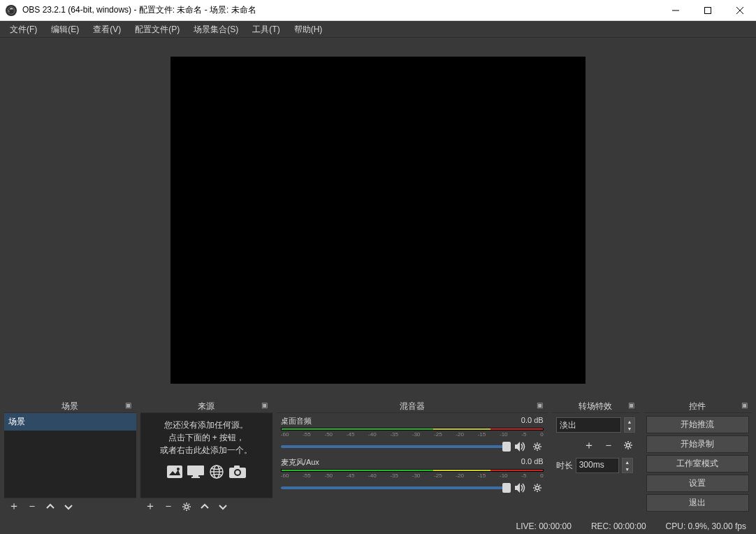  What do you see at coordinates (378, 526) in the screenshot?
I see `statusbar: LIVE: 00:00:00 REC: 00:00:00 CPU: 0.9%, …` at bounding box center [378, 526].